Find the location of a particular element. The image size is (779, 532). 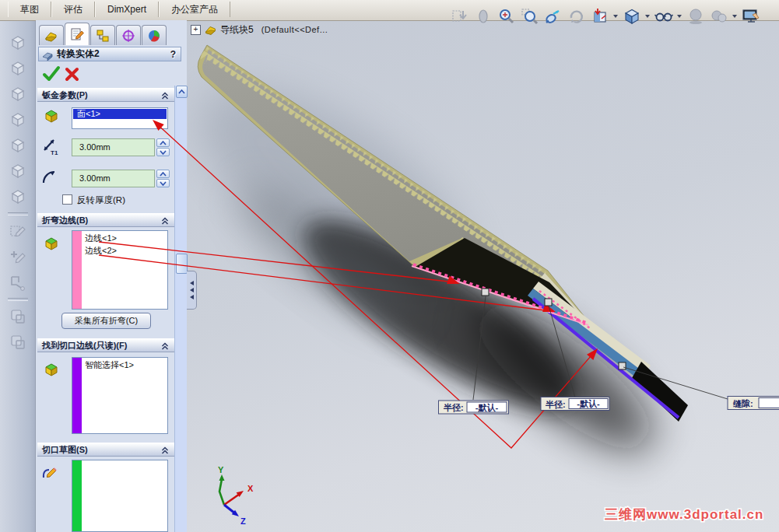

view-toolbar is located at coordinates (605, 16).